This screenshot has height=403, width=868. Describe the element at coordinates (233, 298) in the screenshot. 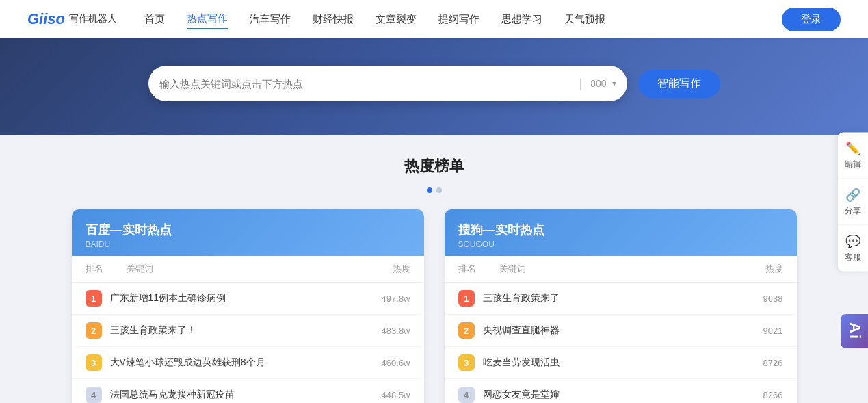

I see `keyword-text: 广东新增11例本土确诊病例` at that location.